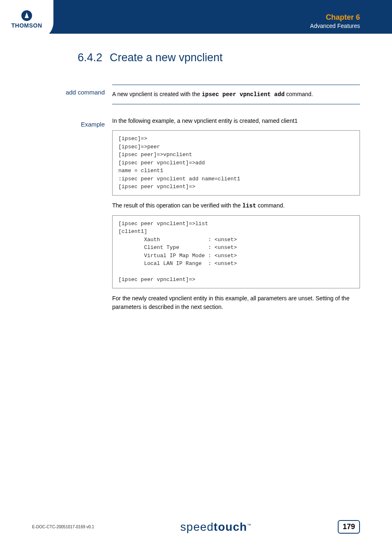 Image resolution: width=392 pixels, height=555 pixels. I want to click on logo-box: THOMSON, so click(27, 20).